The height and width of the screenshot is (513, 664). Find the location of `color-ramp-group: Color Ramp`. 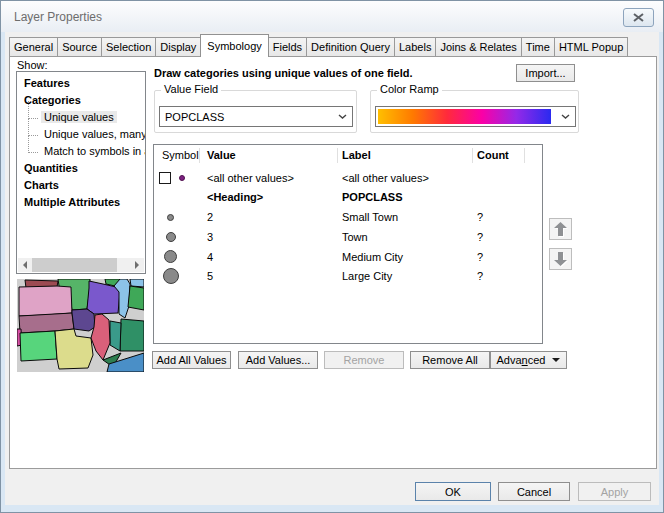

color-ramp-group: Color Ramp is located at coordinates (474, 112).